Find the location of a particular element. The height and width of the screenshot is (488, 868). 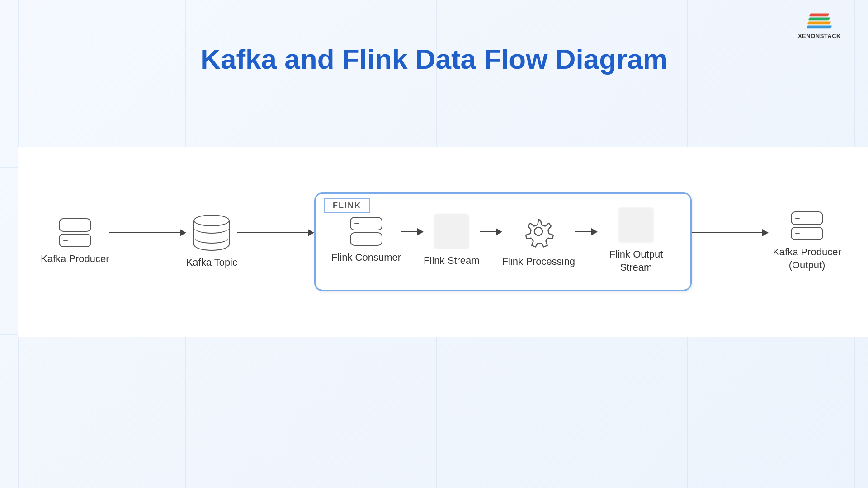

page-title: Kafka and Flink Data Flow Diagram is located at coordinates (434, 59).